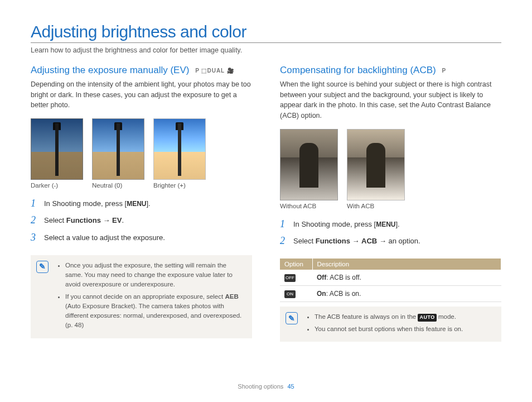 This screenshot has height=402, width=532. I want to click on on-desc: : ACB is on., so click(344, 294).